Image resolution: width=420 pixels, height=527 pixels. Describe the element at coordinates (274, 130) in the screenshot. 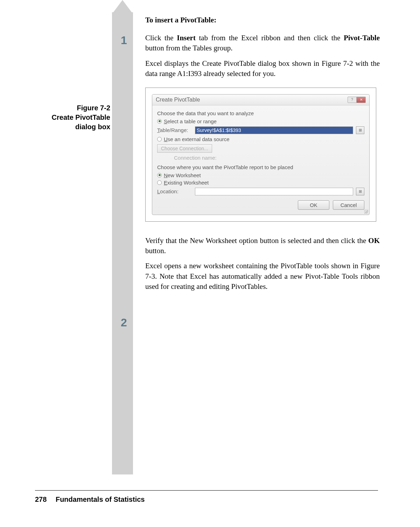

I see `table-range-input: Survey!$A$1:$I$393` at that location.